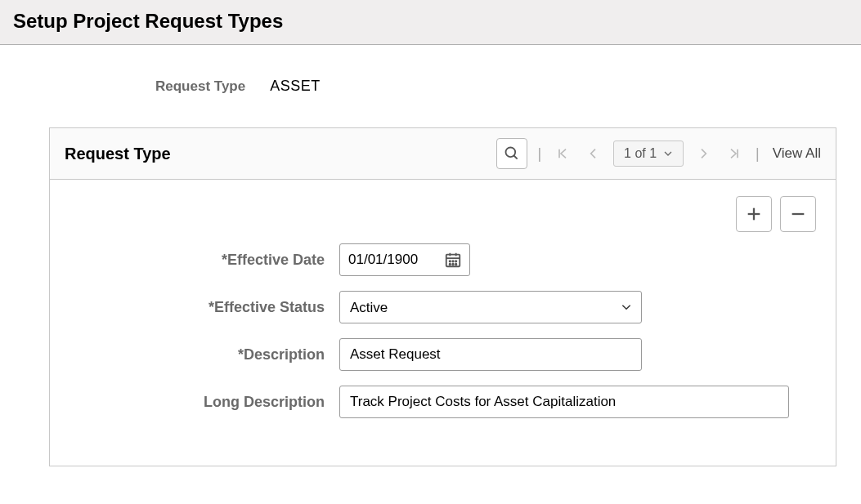 This screenshot has width=861, height=504. Describe the element at coordinates (734, 154) in the screenshot. I see `last-icon` at that location.